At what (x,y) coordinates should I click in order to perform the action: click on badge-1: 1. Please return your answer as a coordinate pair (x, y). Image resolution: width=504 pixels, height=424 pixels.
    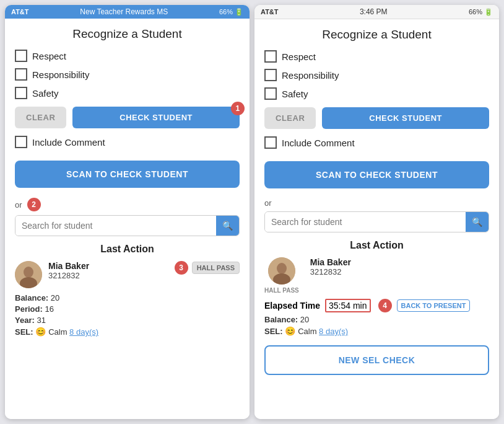
    Looking at the image, I should click on (238, 108).